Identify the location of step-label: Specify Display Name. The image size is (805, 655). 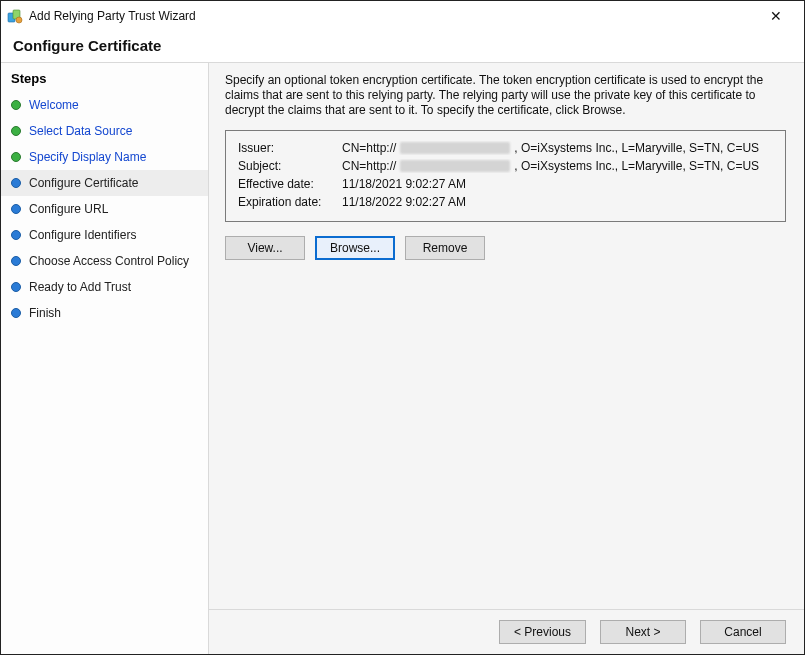
(88, 157).